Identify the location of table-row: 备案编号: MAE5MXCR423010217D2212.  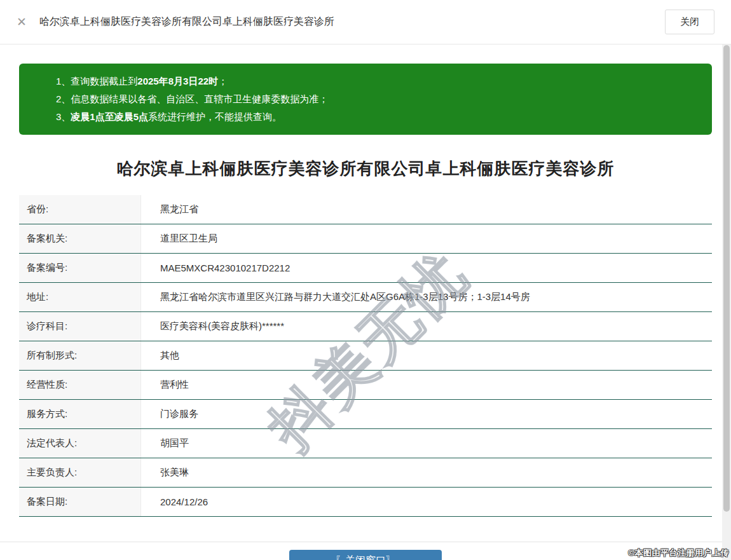
(366, 268).